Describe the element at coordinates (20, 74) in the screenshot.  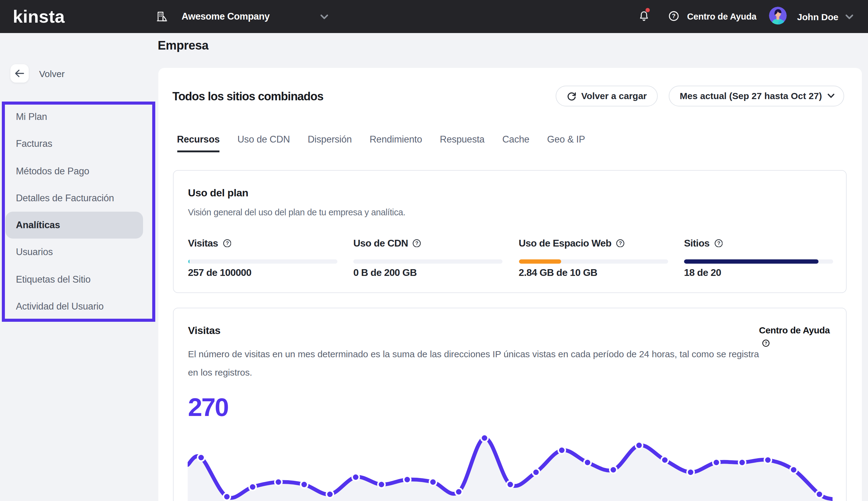
I see `back-button` at that location.